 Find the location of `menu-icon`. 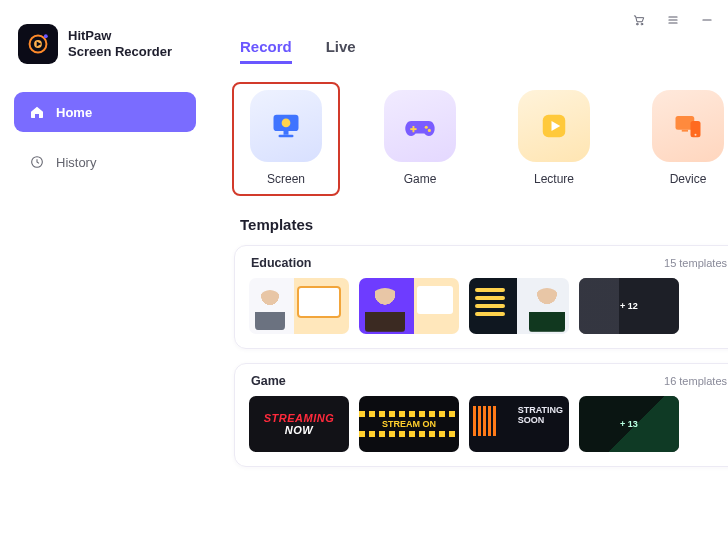

menu-icon is located at coordinates (673, 20).